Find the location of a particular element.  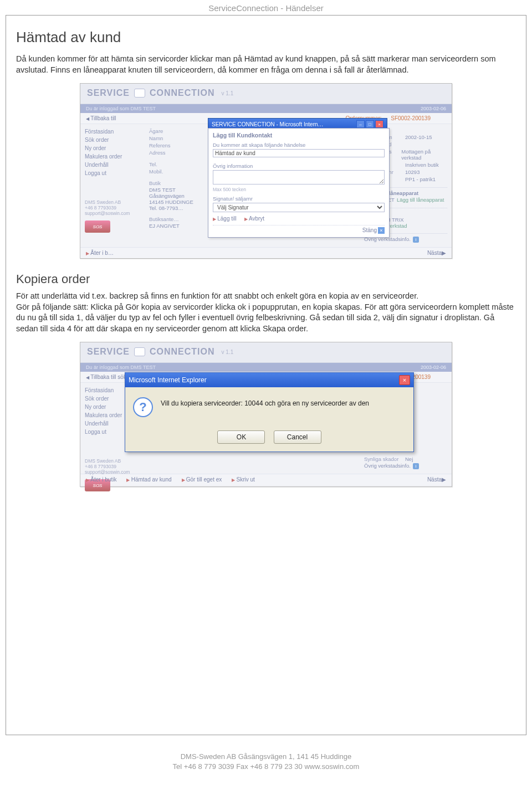

footer-item: Hämtad av kund is located at coordinates (149, 480).